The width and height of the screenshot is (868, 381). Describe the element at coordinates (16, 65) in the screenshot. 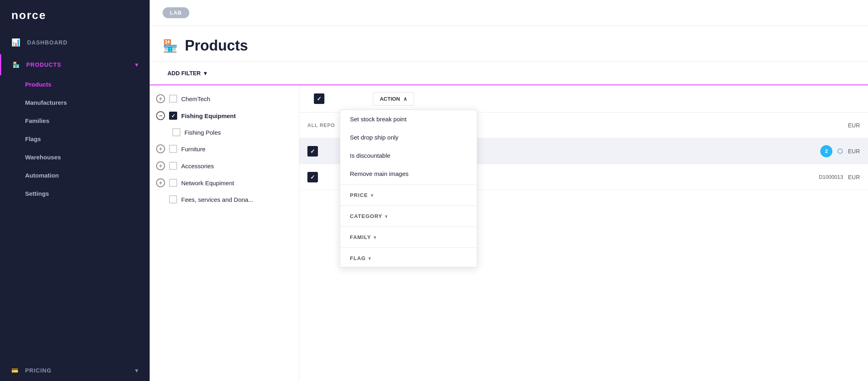

I see `products-section-icon: 🏪` at that location.